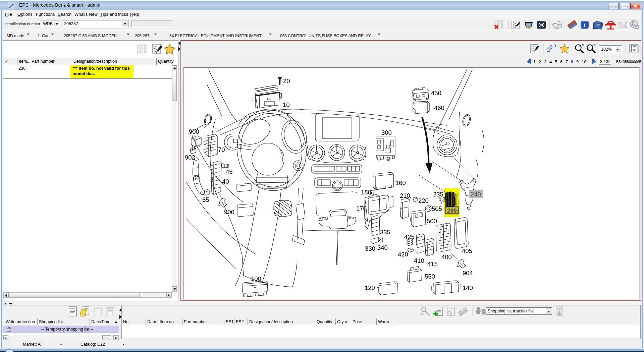 The height and width of the screenshot is (352, 644). What do you see at coordinates (437, 209) in the screenshot?
I see `svg-text: 505` at bounding box center [437, 209].